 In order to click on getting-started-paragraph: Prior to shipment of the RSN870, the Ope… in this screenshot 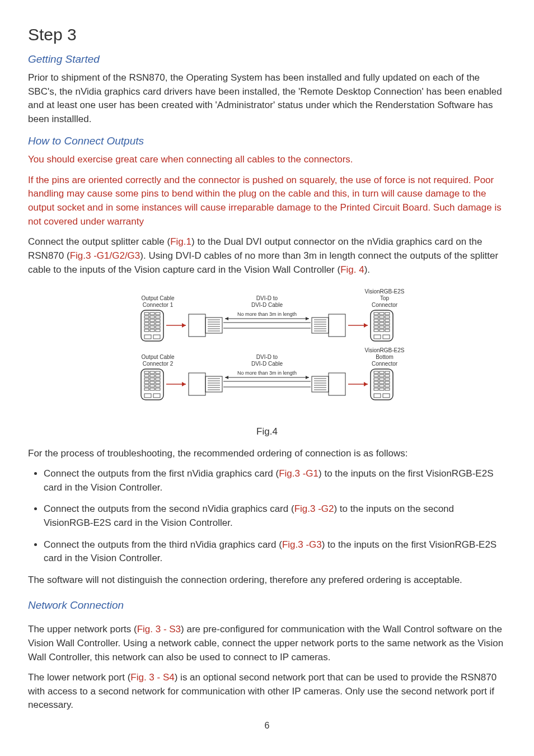, I will do `click(267, 99)`.